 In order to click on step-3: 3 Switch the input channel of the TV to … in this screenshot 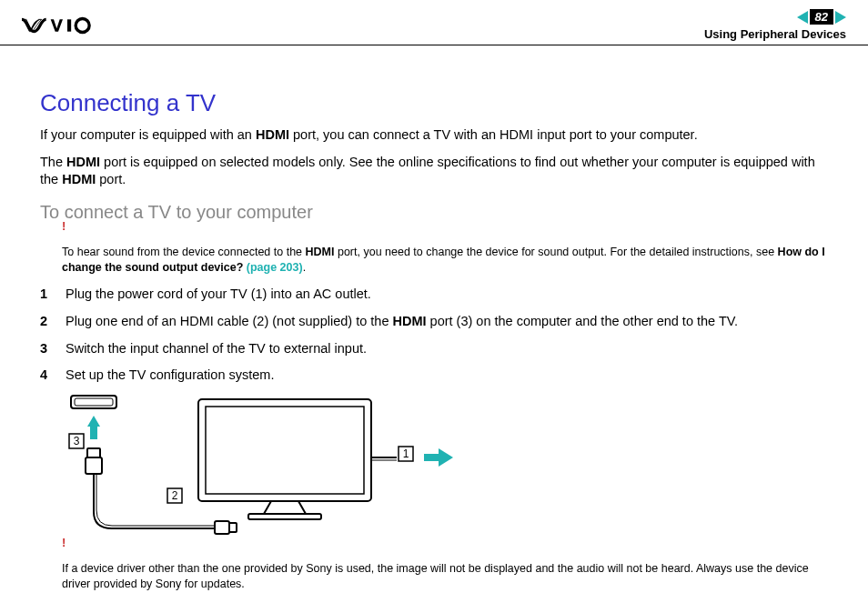, I will do `click(434, 349)`.